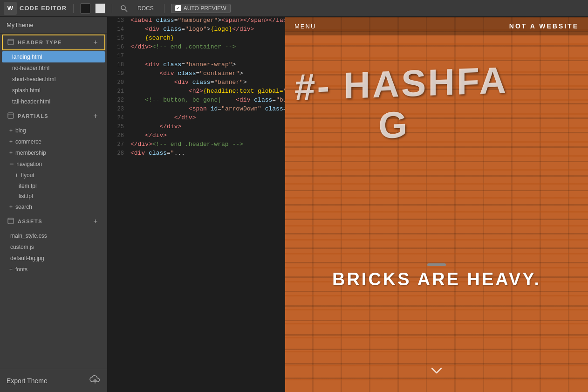  What do you see at coordinates (29, 164) in the screenshot?
I see `navigation-label: navigation` at bounding box center [29, 164].